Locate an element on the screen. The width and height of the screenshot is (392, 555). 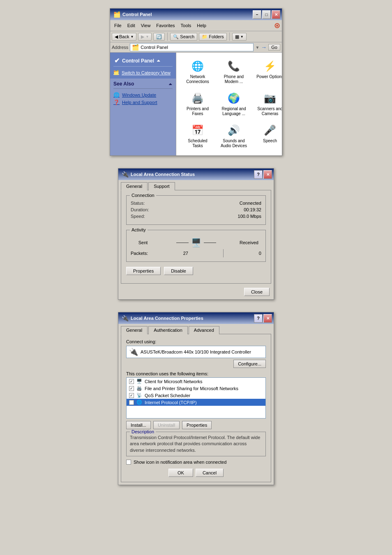
disable-button: Disable is located at coordinates (178, 271).